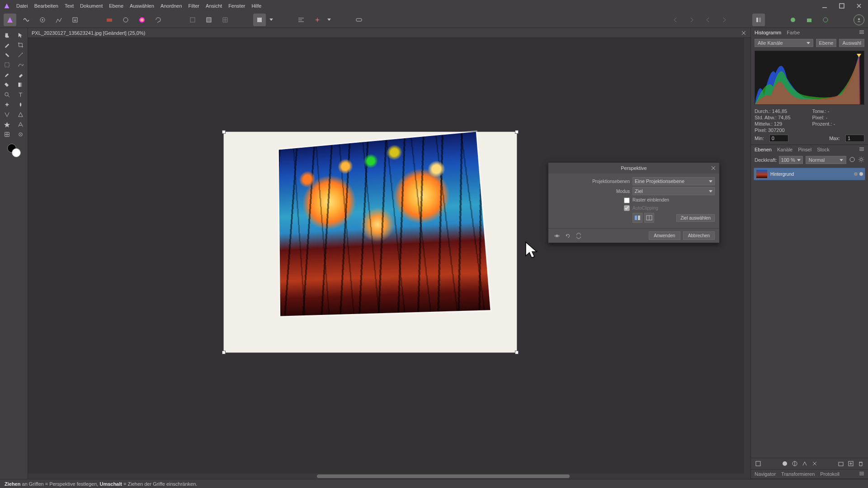  Describe the element at coordinates (862, 33) in the screenshot. I see `panel-menu-icon` at that location.